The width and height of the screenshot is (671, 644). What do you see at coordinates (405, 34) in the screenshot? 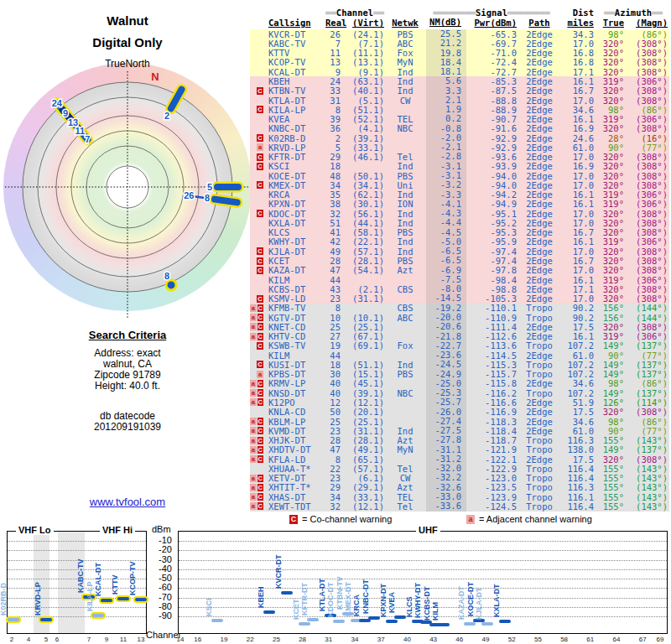
I see `cell-network: PBS` at bounding box center [405, 34].